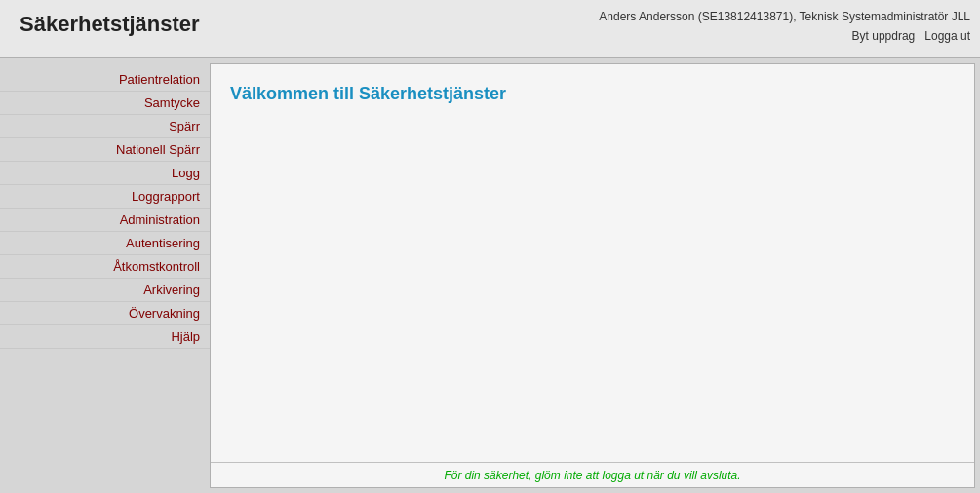 The image size is (980, 493). I want to click on header: Säkerhetstjänster Anders Andersson (SE13…, so click(490, 29).